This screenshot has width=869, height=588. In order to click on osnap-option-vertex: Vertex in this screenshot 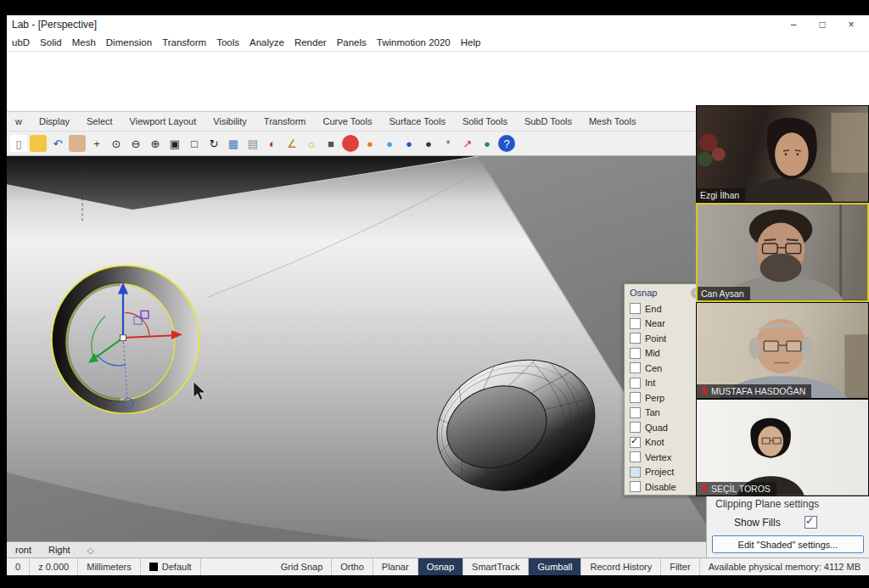, I will do `click(664, 457)`.